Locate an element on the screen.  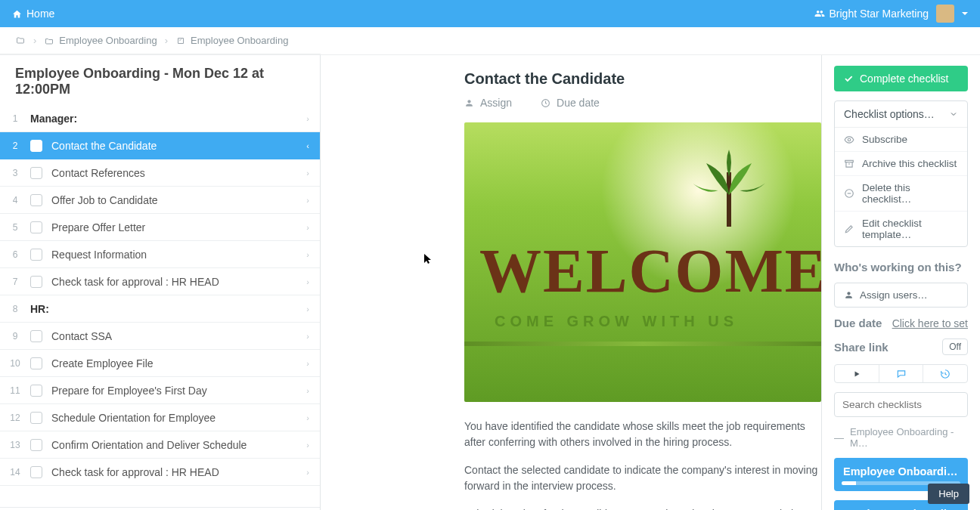
assign-button: Assign is located at coordinates (488, 103).